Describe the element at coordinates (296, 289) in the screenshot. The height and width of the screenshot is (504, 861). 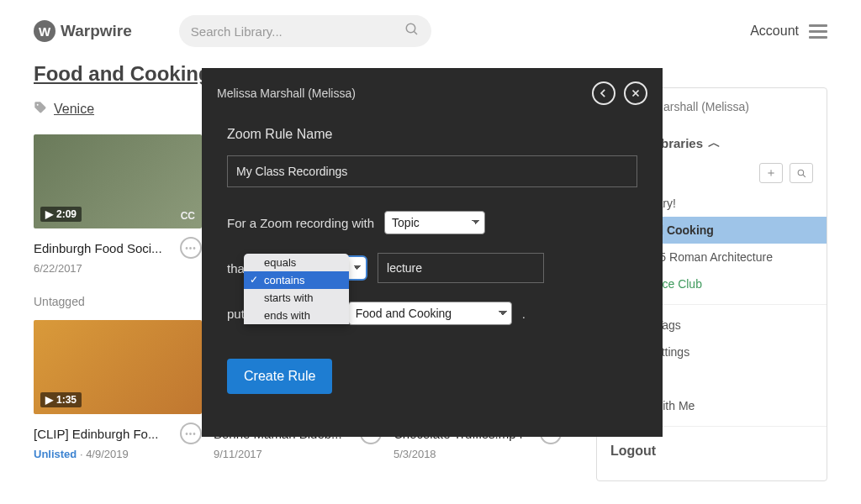
I see `condition-dropdown-list: equals contains starts with ends with` at that location.